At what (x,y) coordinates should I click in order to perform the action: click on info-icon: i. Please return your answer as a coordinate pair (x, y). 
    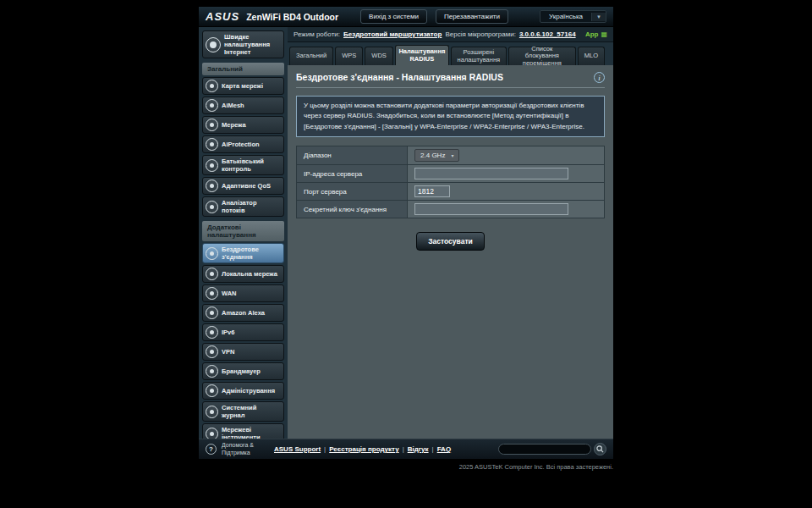
    Looking at the image, I should click on (599, 78).